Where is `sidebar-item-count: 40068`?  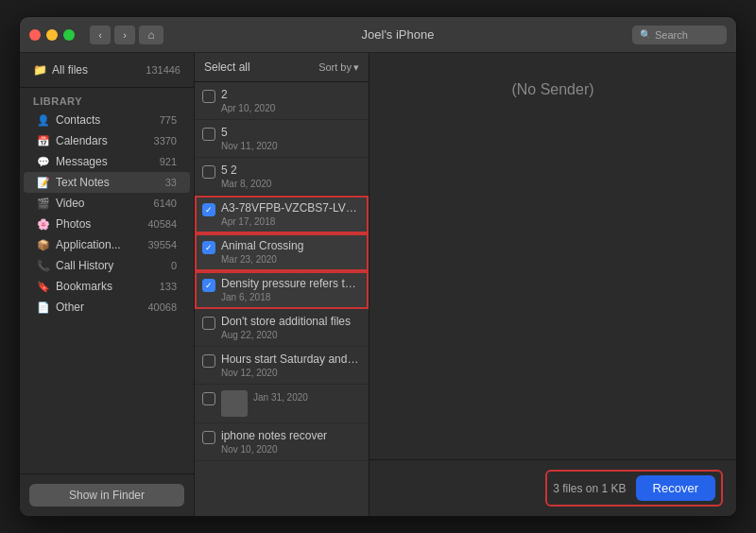
sidebar-item-count: 40068 is located at coordinates (163, 307).